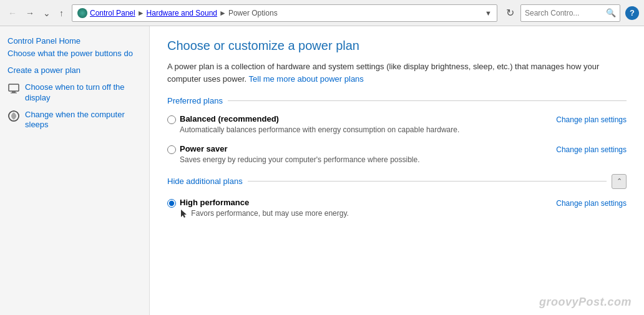  Describe the element at coordinates (253, 13) in the screenshot. I see `breadcrumb-current: Power Options` at that location.